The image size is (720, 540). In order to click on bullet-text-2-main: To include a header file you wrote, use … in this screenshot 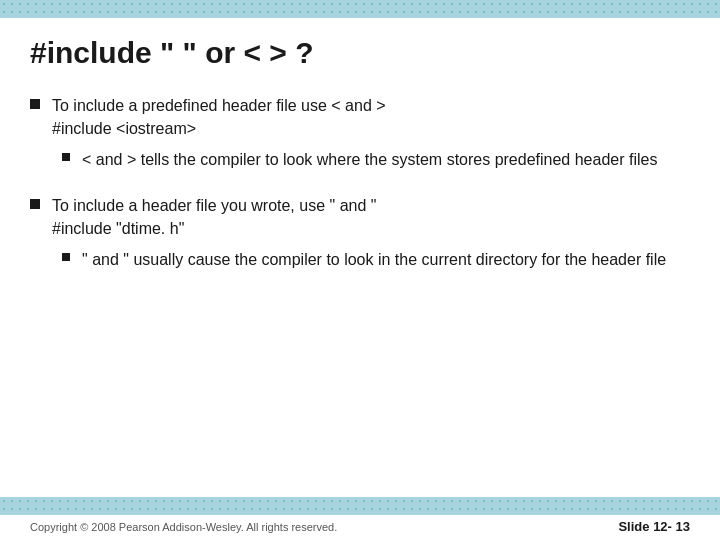, I will do `click(214, 217)`.